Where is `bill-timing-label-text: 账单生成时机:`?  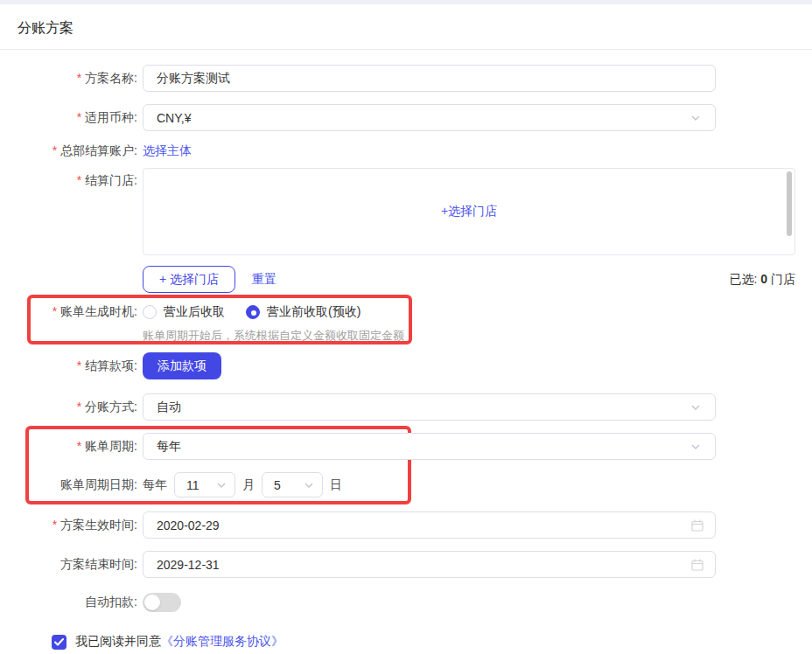
bill-timing-label-text: 账单生成时机: is located at coordinates (99, 311).